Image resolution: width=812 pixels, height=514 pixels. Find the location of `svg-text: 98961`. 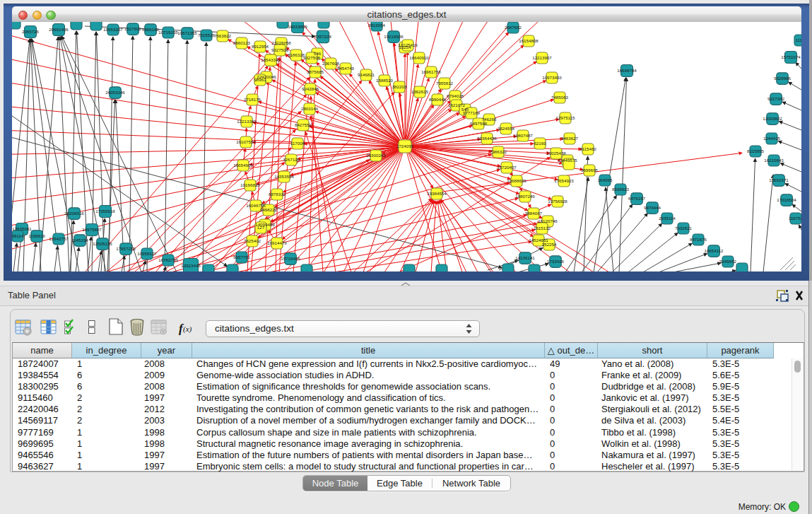

svg-text: 98961 is located at coordinates (260, 79).